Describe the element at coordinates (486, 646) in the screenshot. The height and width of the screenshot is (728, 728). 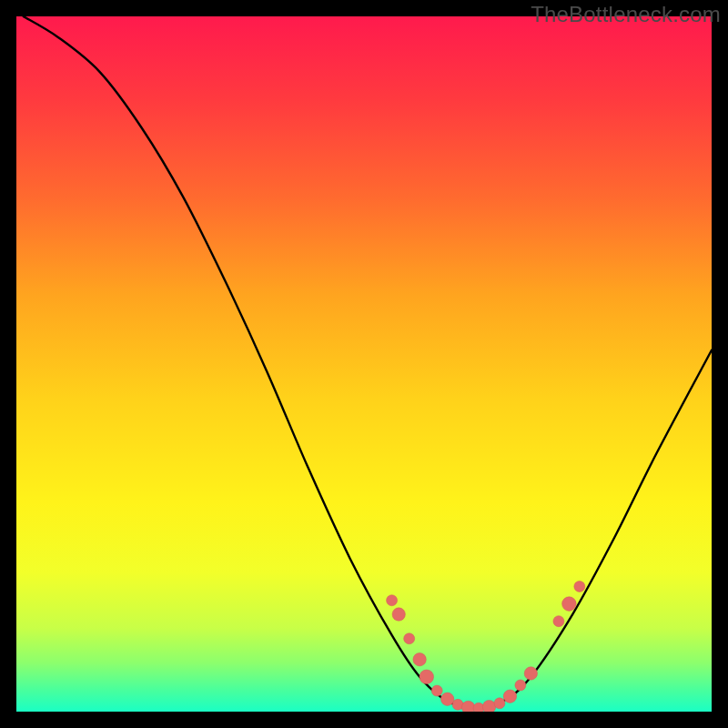
I see `sample-dots` at that location.